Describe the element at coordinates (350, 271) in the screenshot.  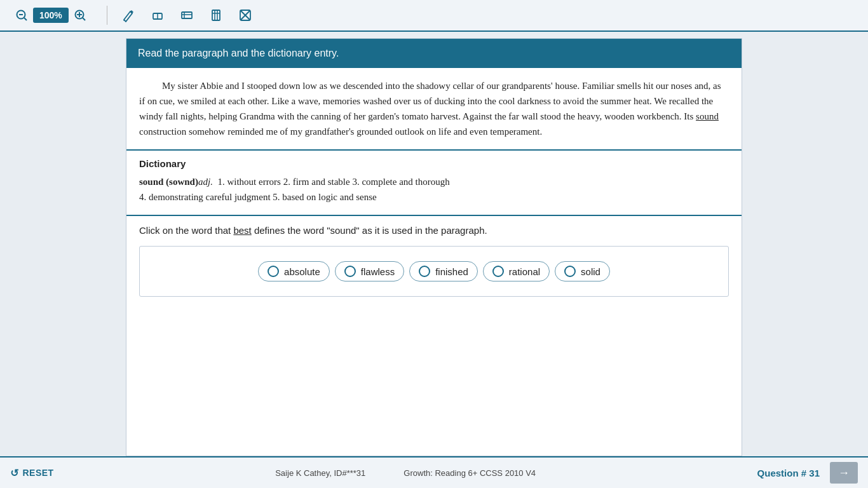
I see `choice-radio-flawless` at that location.